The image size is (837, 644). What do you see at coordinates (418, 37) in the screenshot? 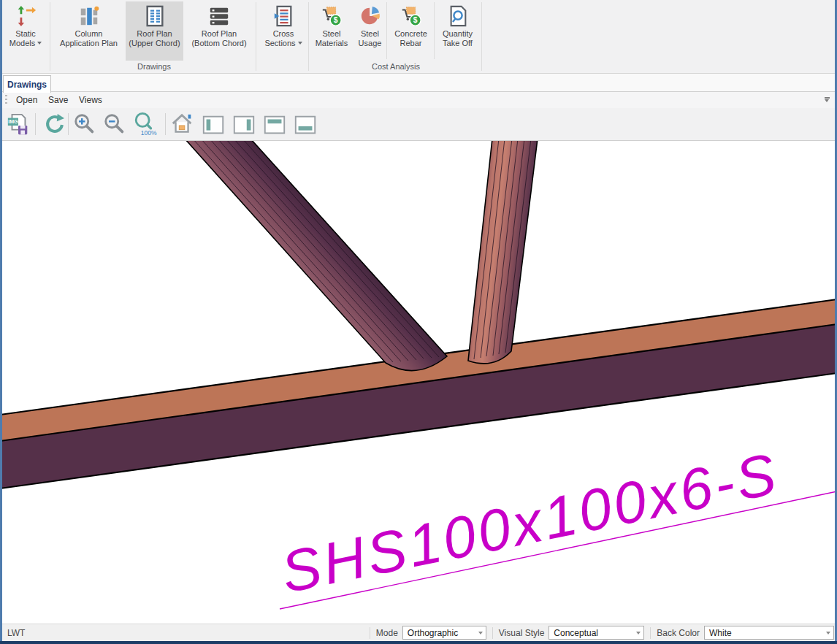
I see `ribbon: Static Models Column Application Plan` at bounding box center [418, 37].